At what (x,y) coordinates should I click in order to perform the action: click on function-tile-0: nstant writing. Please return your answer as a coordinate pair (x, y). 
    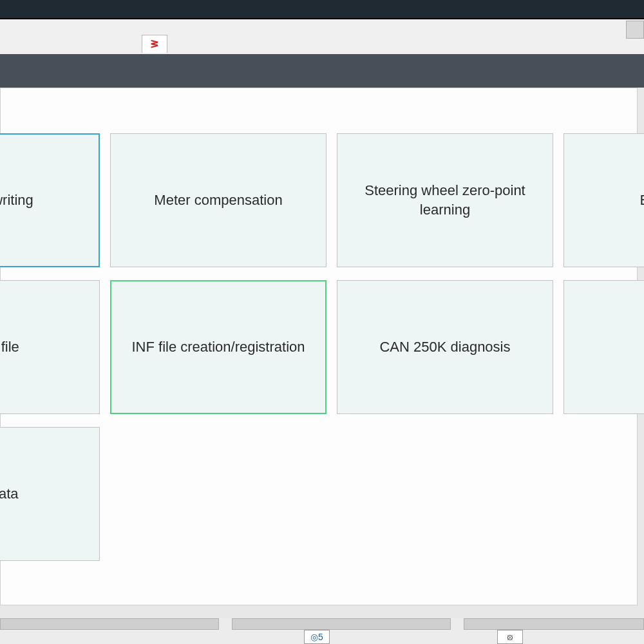
    Looking at the image, I should click on (50, 200).